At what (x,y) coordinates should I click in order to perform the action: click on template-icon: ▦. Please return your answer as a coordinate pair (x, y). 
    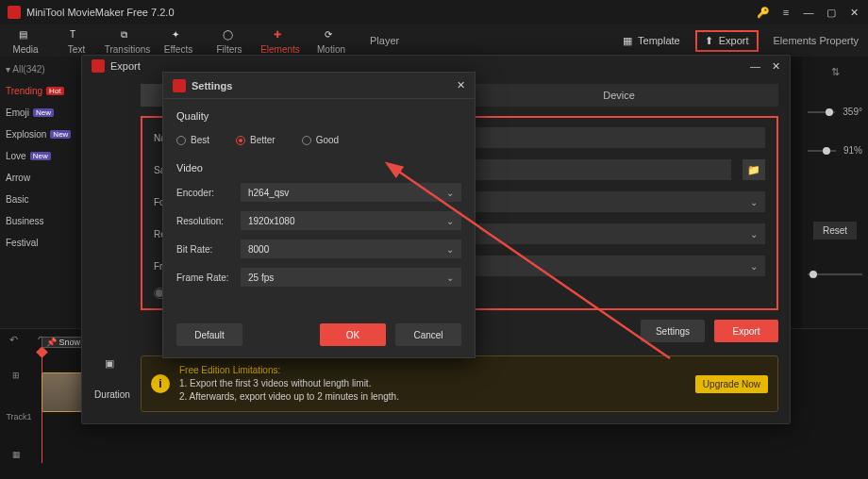
    Looking at the image, I should click on (627, 41).